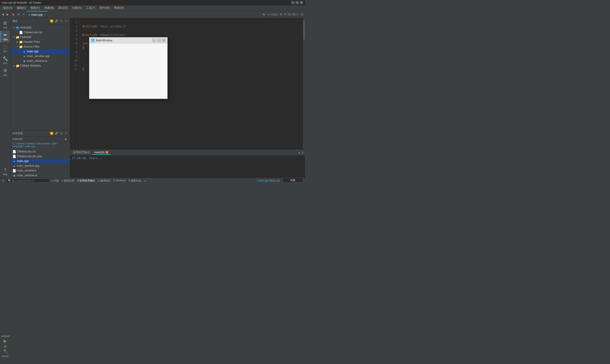 This screenshot has width=610, height=364. I want to click on editor-scrollbar, so click(304, 84).